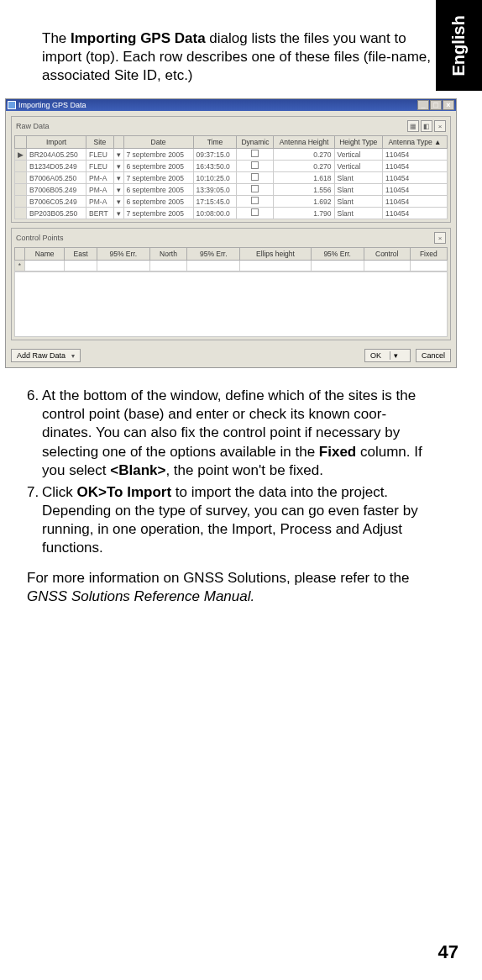 Image resolution: width=482 pixels, height=980 pixels. Describe the element at coordinates (34, 433) in the screenshot. I see `step-6-number: 6.` at that location.